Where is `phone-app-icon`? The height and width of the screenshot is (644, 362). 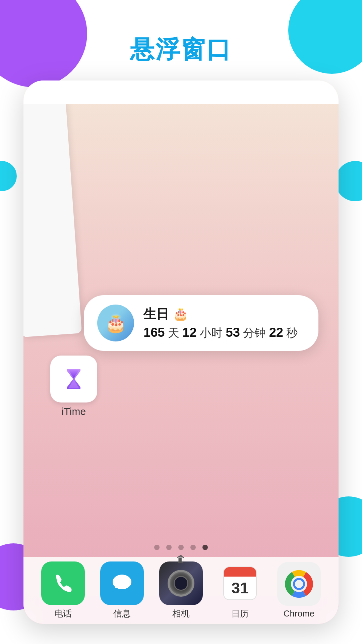
phone-app-icon is located at coordinates (63, 583).